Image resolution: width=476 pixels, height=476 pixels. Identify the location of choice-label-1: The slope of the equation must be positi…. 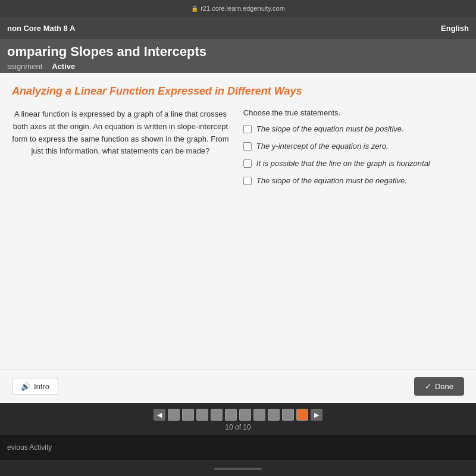
(330, 129).